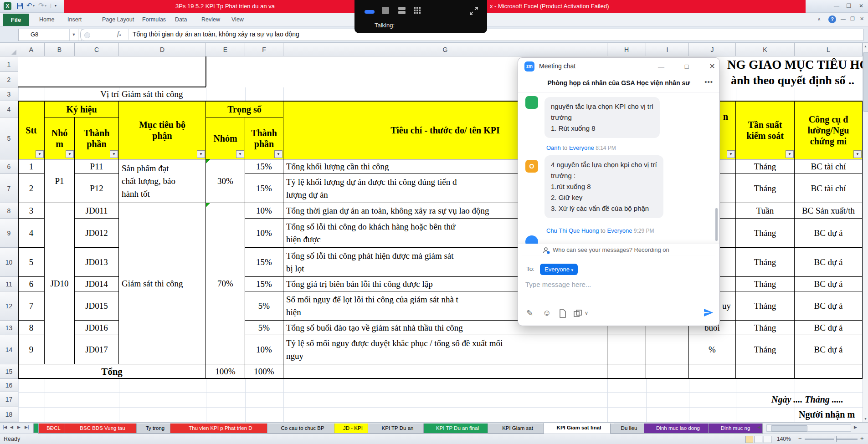  Describe the element at coordinates (800, 438) in the screenshot. I see `zoom-out-icon: −` at that location.